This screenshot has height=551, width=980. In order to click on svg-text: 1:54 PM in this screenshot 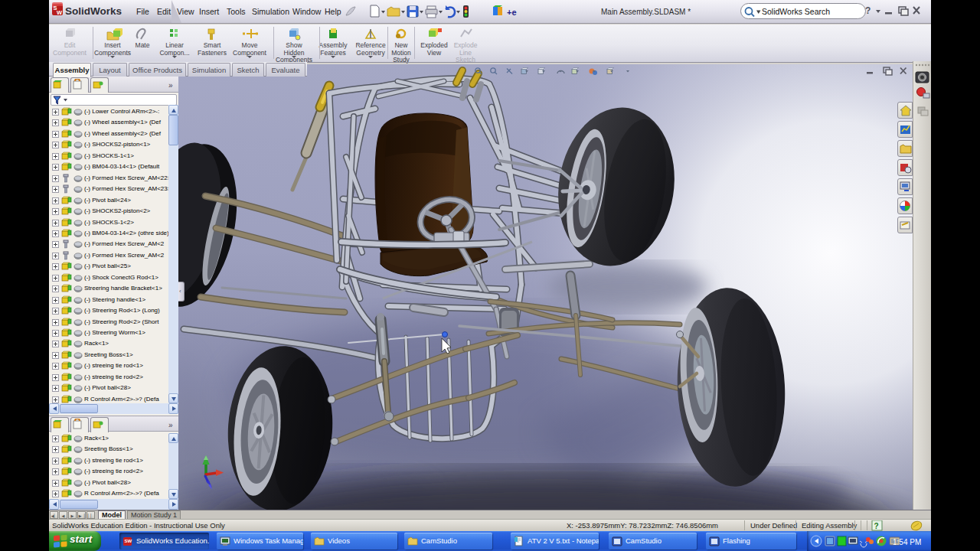, I will do `click(906, 542)`.